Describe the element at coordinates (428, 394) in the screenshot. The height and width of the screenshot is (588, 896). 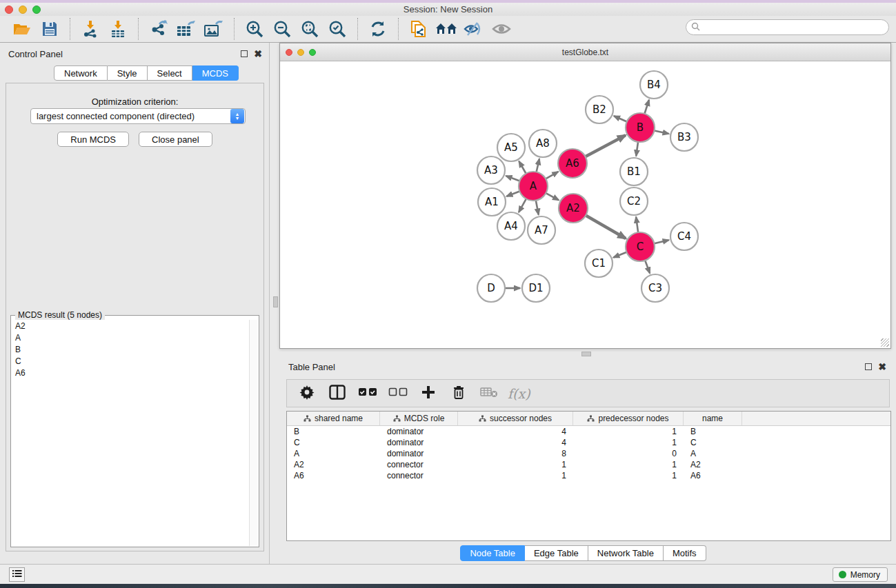
I see `add-column-button` at that location.